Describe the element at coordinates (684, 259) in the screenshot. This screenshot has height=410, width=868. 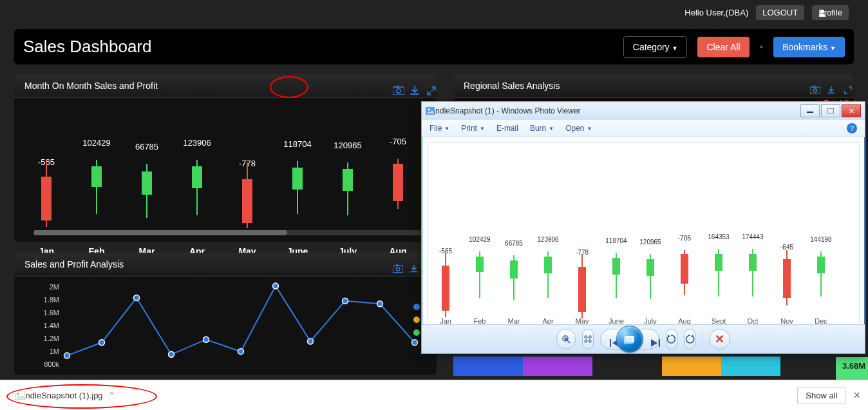
I see `mini-candle-aug: -705Aug` at that location.